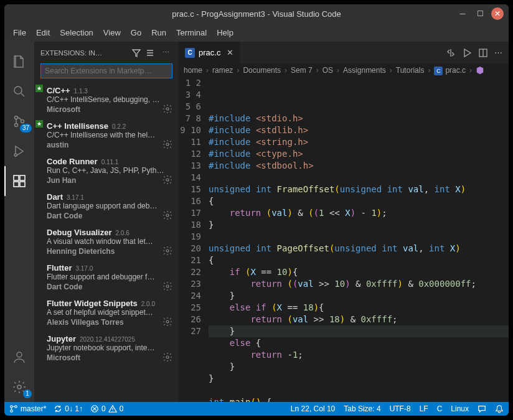 This screenshot has height=420, width=513. Describe the element at coordinates (106, 207) in the screenshot. I see `extension-item: Dart3.17.1 Dart language support and deb…` at that location.